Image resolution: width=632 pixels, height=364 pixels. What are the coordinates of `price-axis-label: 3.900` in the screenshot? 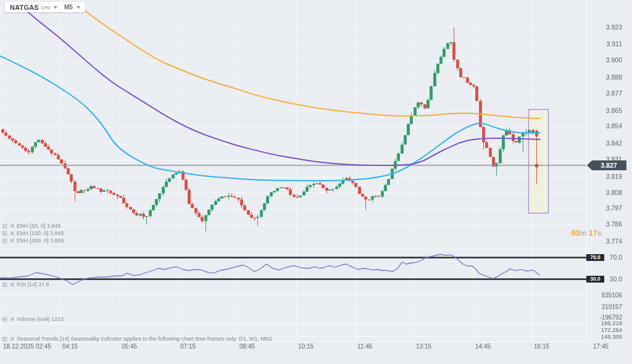 It's located at (604, 60).